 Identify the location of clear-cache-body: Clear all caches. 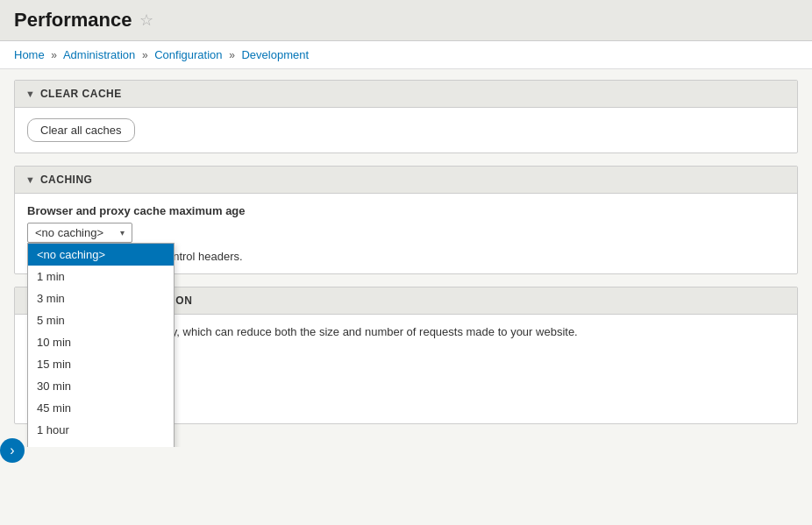
(406, 130).